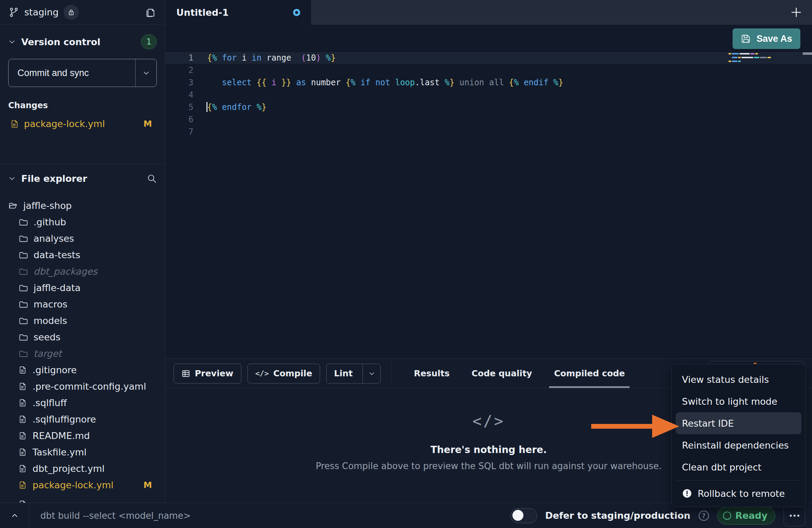 This screenshot has height=528, width=812. I want to click on menu-item-reinstall-dependencies: Reinstall dependencies, so click(739, 445).